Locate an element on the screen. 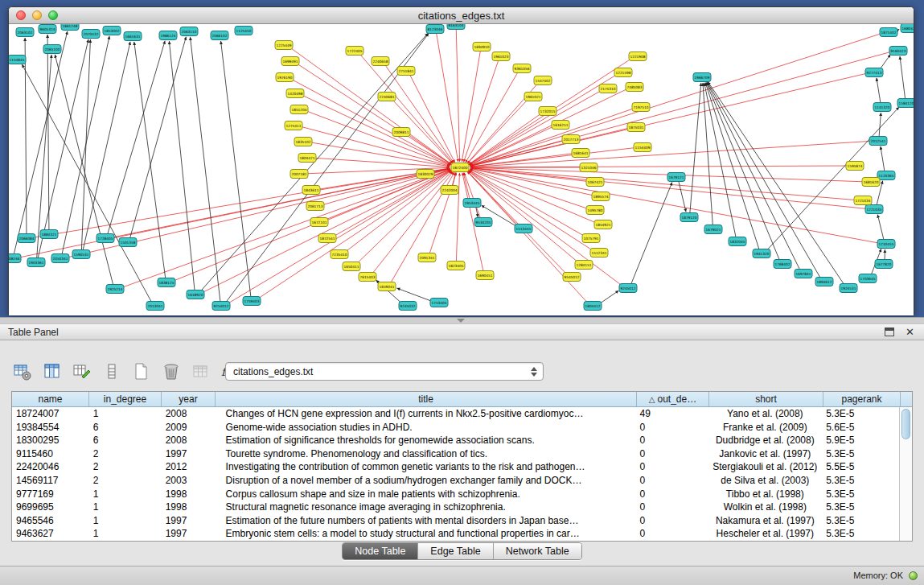 The height and width of the screenshot is (585, 924). graph-node: 7615403 is located at coordinates (368, 277).